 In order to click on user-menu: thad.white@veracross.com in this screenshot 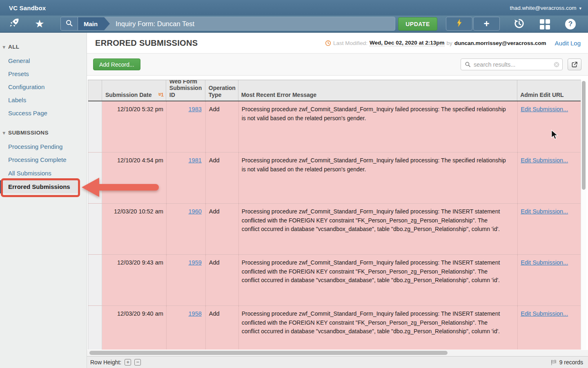, I will do `click(546, 8)`.